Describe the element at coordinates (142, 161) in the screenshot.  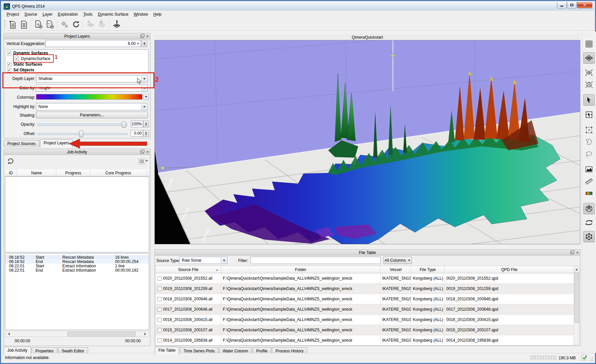
I see `job-view-menu-icon` at that location.